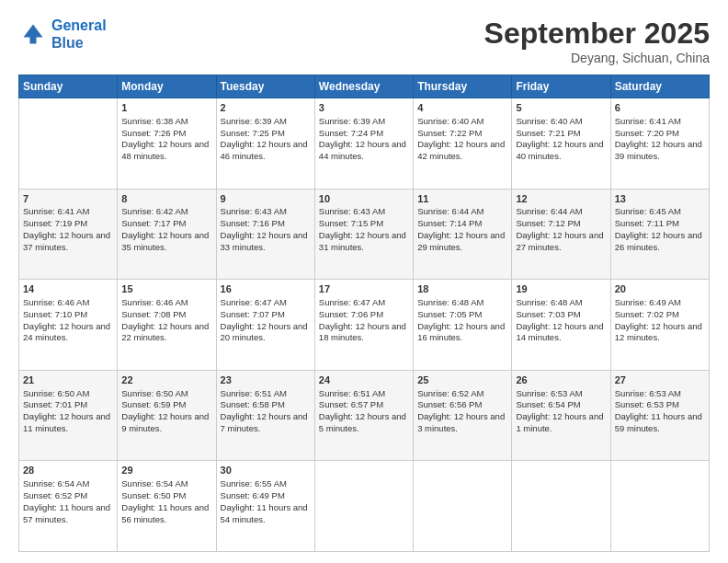  What do you see at coordinates (79, 34) in the screenshot?
I see `logo-text: General Blue` at bounding box center [79, 34].